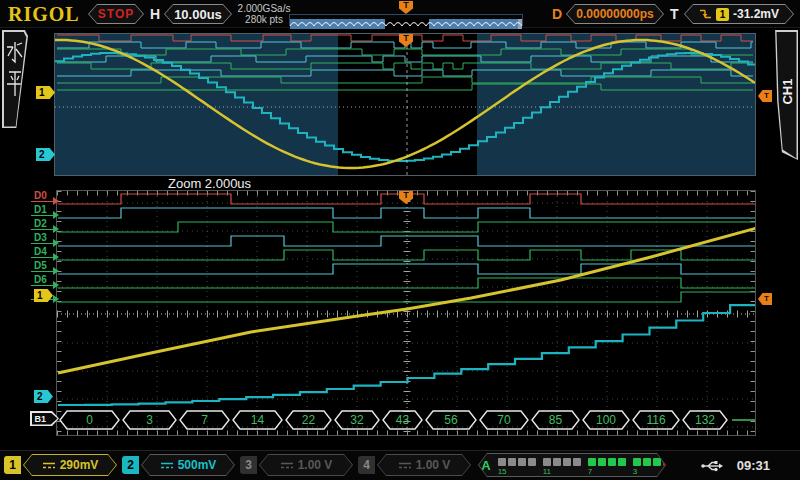 The width and height of the screenshot is (800, 480). I want to click on delay-readout: 0.00000000ps, so click(615, 14).